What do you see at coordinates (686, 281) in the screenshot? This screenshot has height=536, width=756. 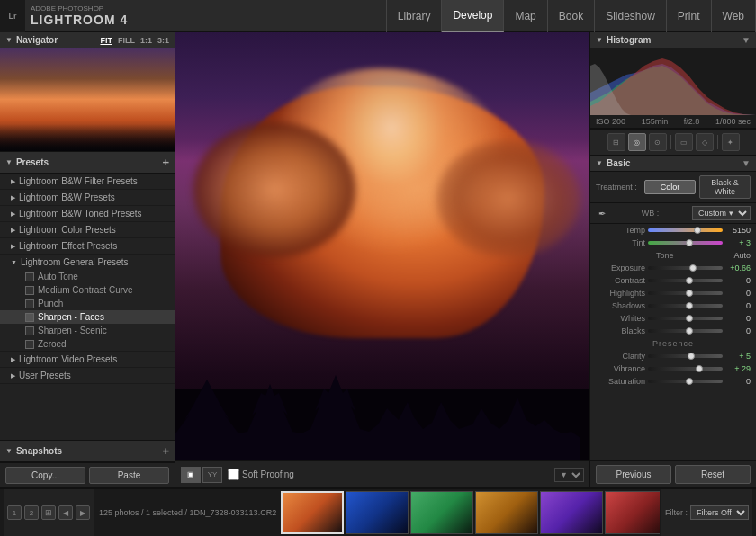 I see `contrast-slider-track` at bounding box center [686, 281].